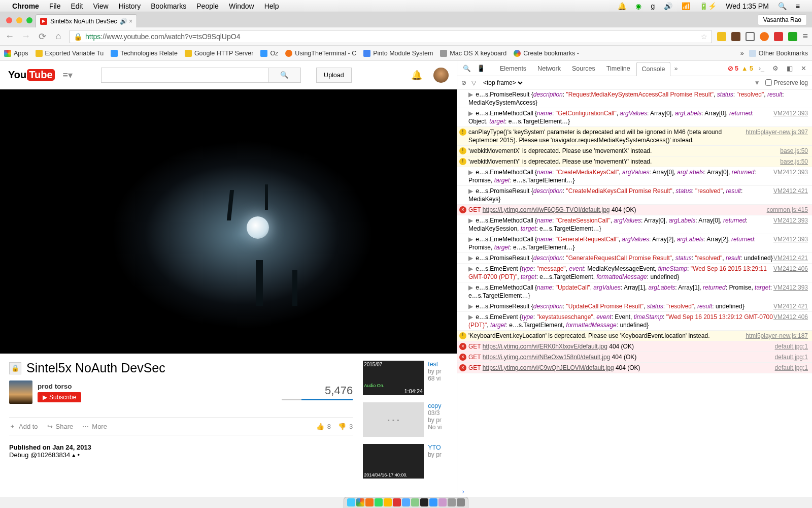  Describe the element at coordinates (441, 75) in the screenshot. I see `avatar` at that location.